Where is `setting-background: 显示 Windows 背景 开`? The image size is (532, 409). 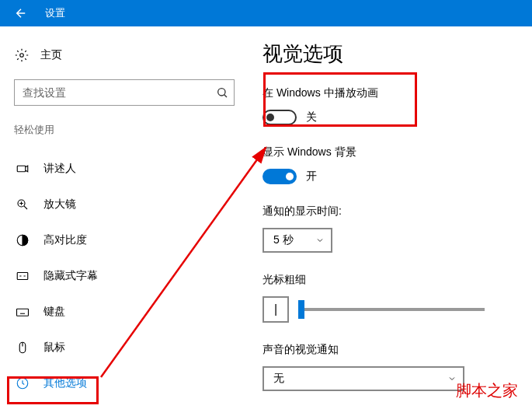 setting-background: 显示 Windows 背景 开 is located at coordinates (390, 165).